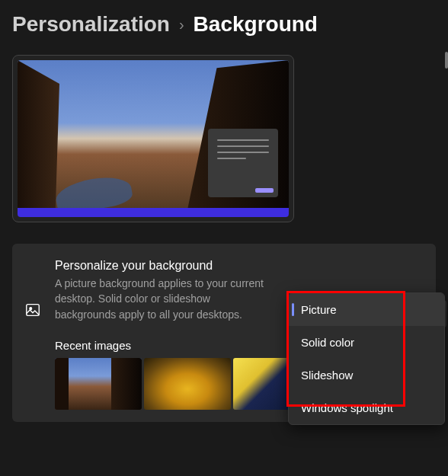 This screenshot has height=476, width=448. I want to click on preview-taskbar, so click(153, 212).